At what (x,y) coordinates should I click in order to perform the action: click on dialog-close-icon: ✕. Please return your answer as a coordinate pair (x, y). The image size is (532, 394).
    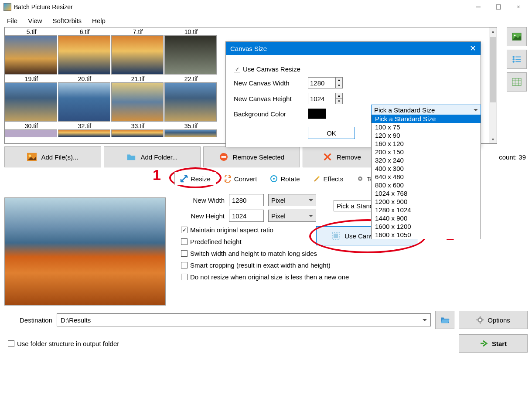
    Looking at the image, I should click on (473, 48).